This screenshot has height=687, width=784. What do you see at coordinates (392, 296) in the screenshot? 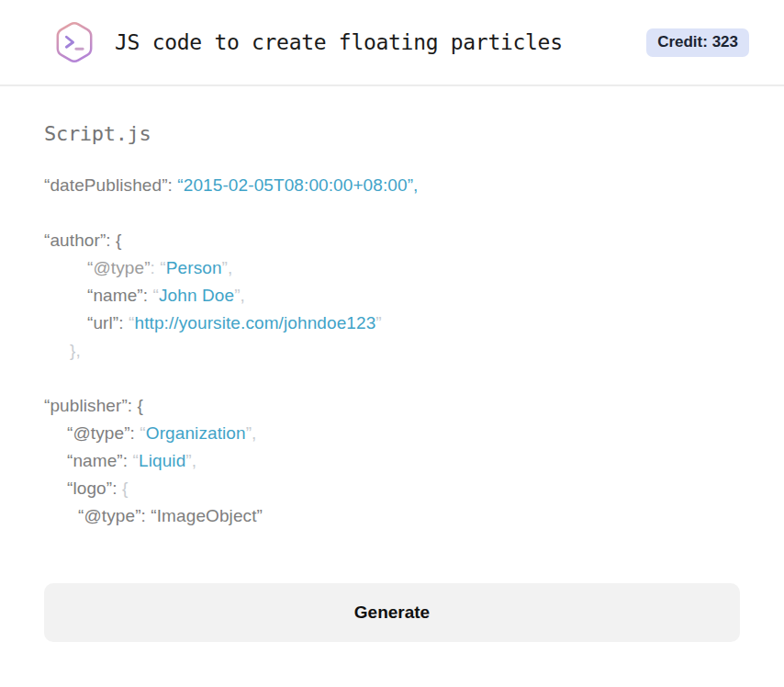
I see `code-line: “name”: “John Doe”,` at bounding box center [392, 296].